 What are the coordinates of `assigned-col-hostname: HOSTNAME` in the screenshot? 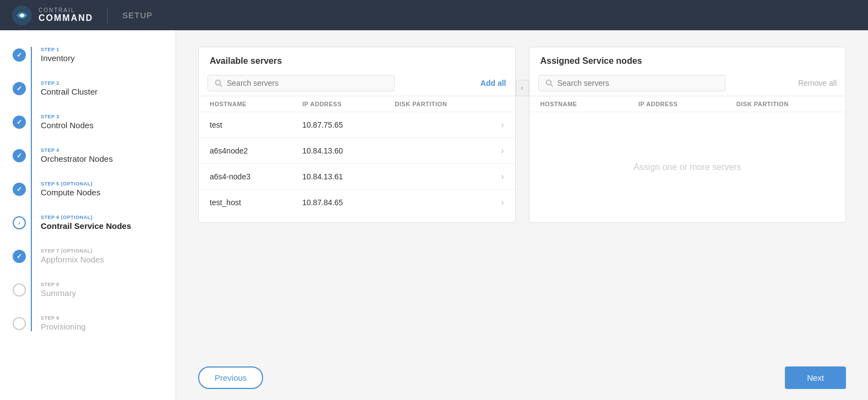 It's located at (589, 104).